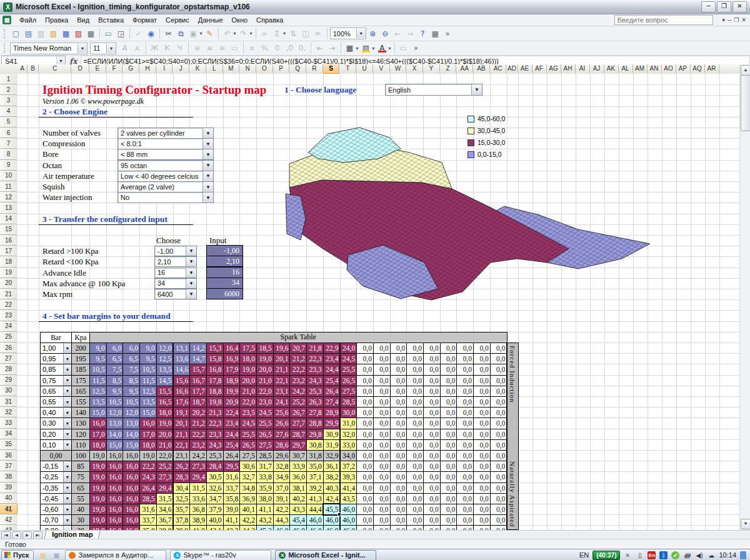  I want to click on transfer-dropdown-4: 6400▼, so click(176, 294).